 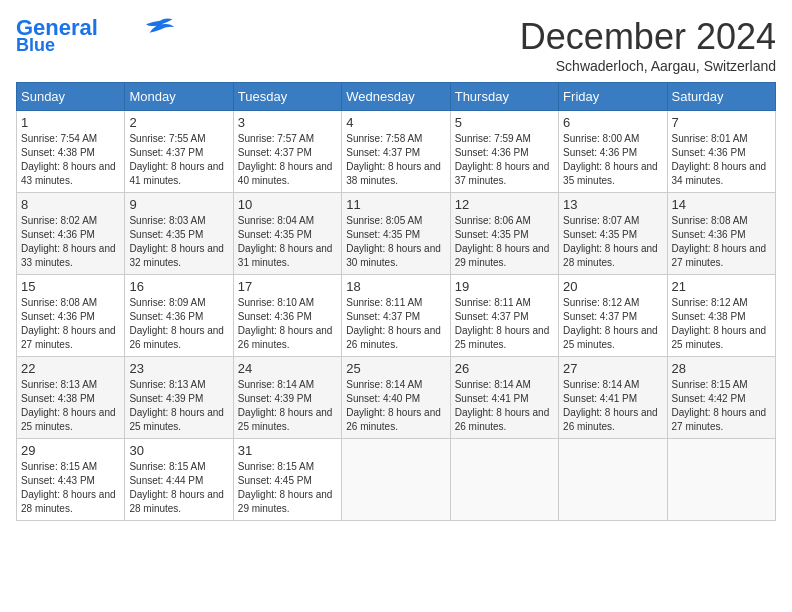 What do you see at coordinates (179, 97) in the screenshot?
I see `weekday-header-monday: Monday` at bounding box center [179, 97].